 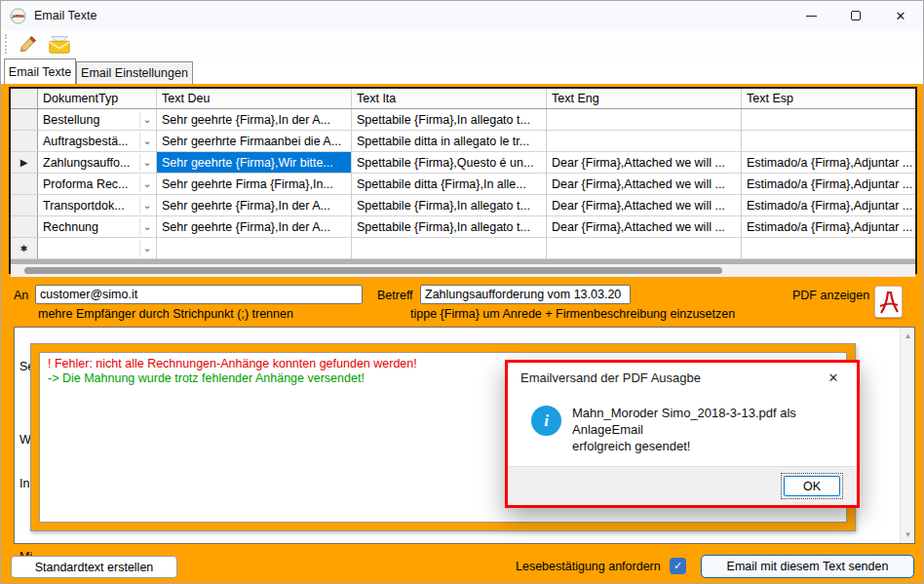 What do you see at coordinates (24, 248) in the screenshot?
I see `new-row-indicator: ✱` at bounding box center [24, 248].